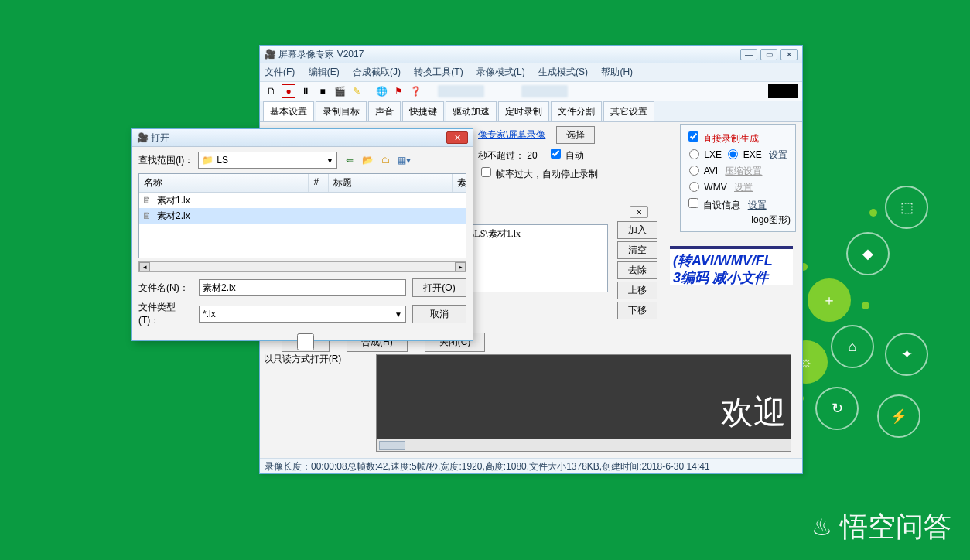 Image resolution: width=970 pixels, height=560 pixels. I want to click on back-icon: ⇐, so click(350, 160).